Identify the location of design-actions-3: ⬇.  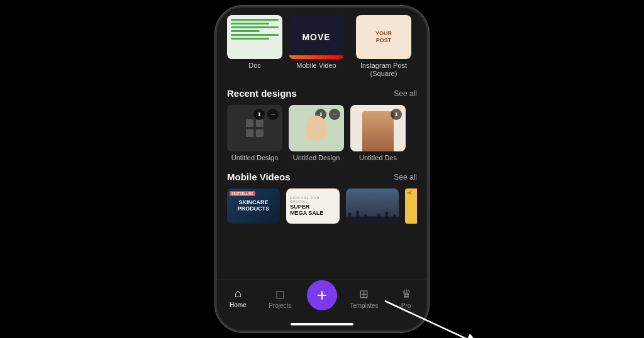
(396, 114).